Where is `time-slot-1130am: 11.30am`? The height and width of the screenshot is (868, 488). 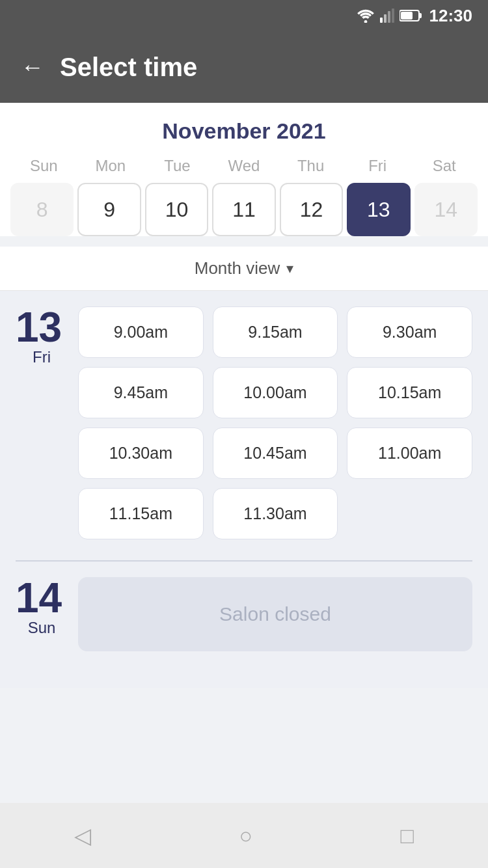
time-slot-1130am: 11.30am is located at coordinates (276, 514).